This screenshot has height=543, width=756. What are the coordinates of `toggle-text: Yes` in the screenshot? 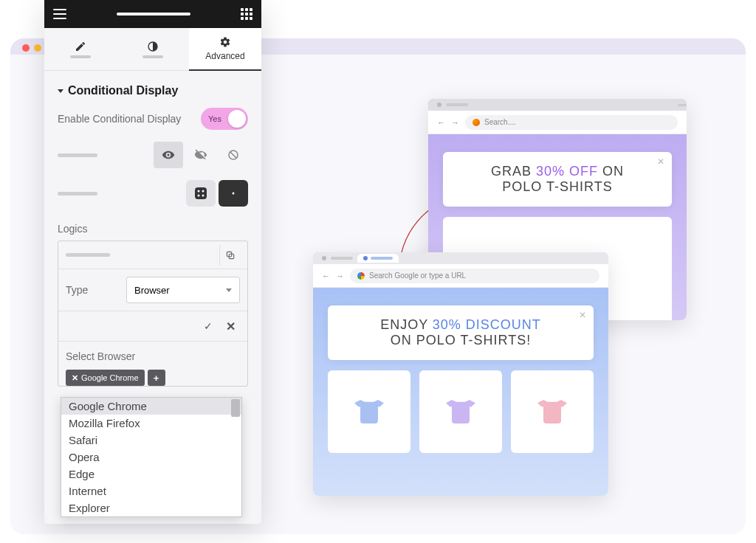 It's located at (211, 119).